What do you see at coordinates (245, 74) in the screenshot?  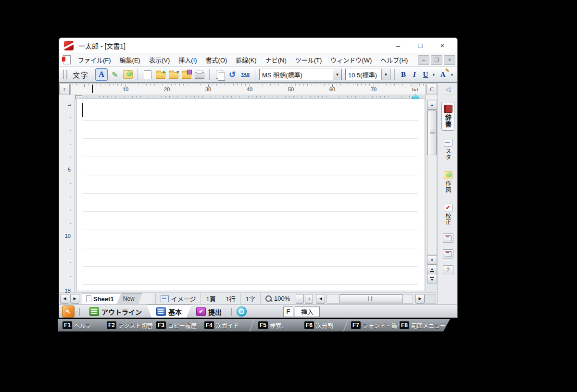 I see `tab-button: TAB` at bounding box center [245, 74].